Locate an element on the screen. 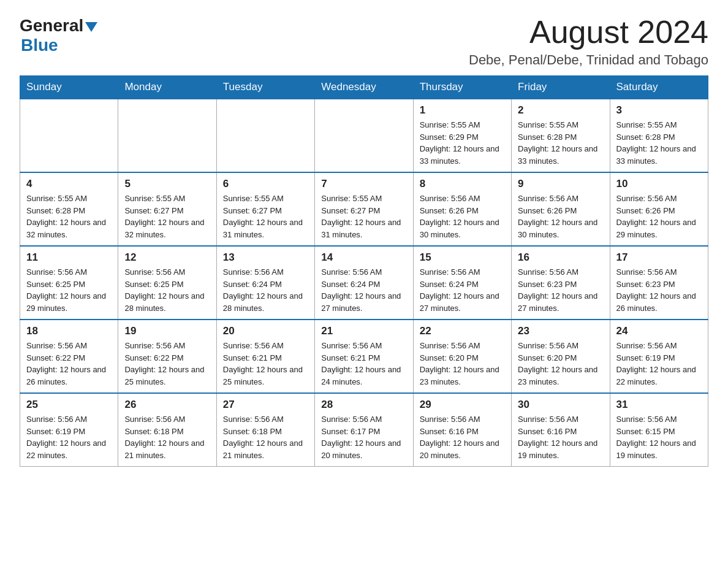 The image size is (728, 563). calendar-cell: 21Sunrise: 5:56 AMSunset: 6:21 PMDayligh… is located at coordinates (364, 356).